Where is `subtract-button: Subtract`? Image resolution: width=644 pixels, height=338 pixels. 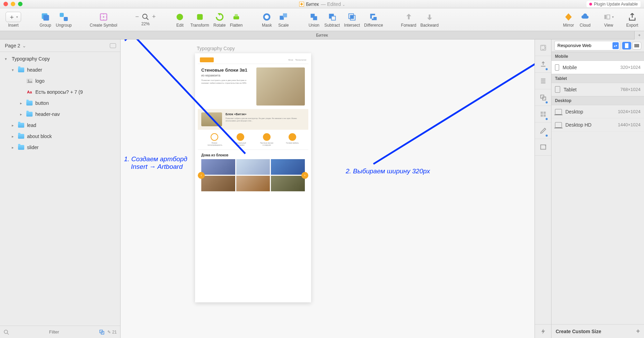 subtract-button: Subtract is located at coordinates (332, 20).